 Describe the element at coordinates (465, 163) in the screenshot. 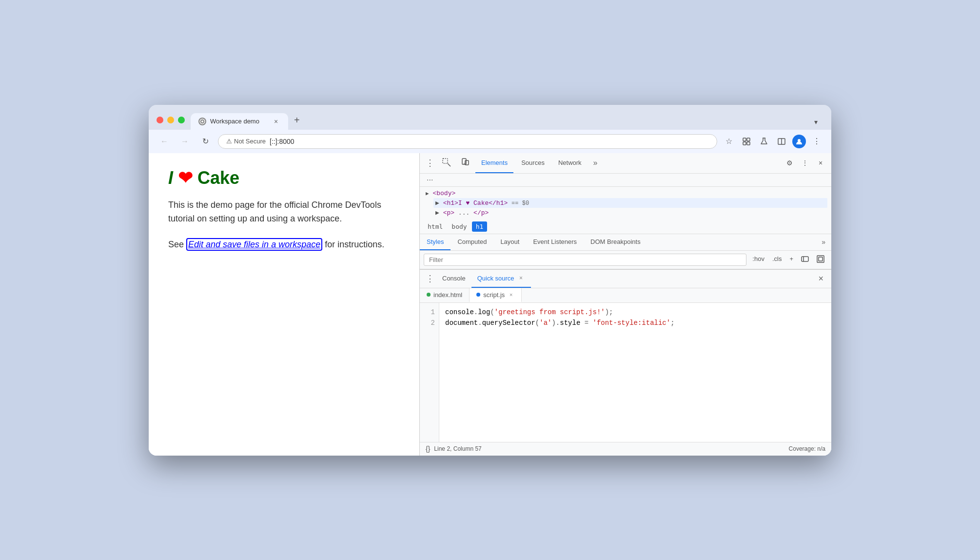

I see `device-toolbar-icon` at that location.